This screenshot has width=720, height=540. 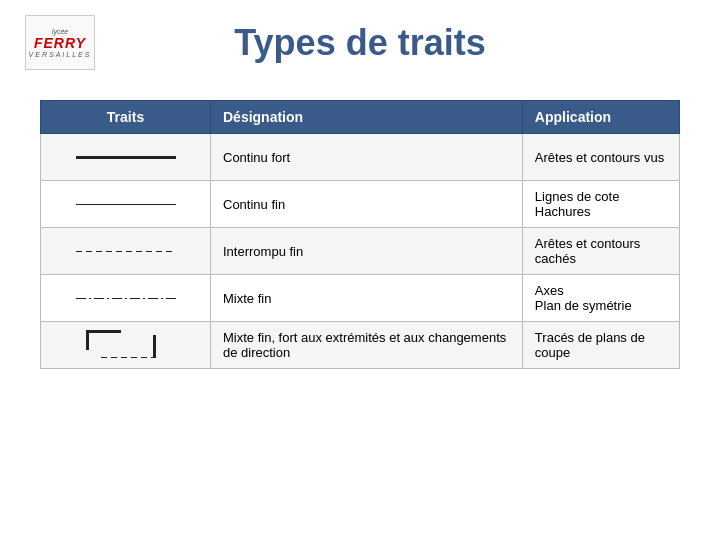 I want to click on application-cell: AxesPlan de symétrie, so click(x=600, y=298).